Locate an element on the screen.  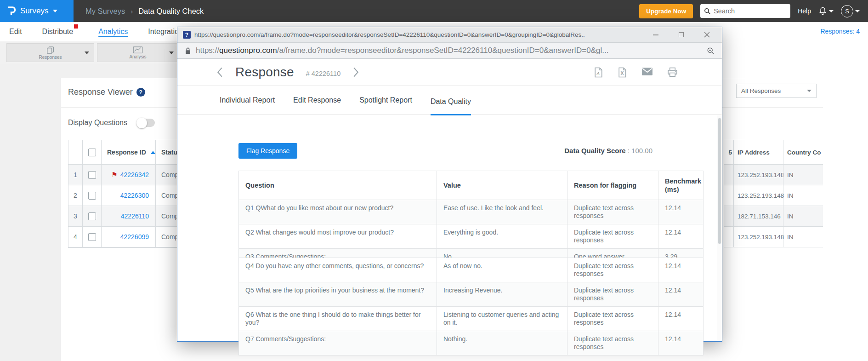
flag-response-button: Flag Response is located at coordinates (268, 151).